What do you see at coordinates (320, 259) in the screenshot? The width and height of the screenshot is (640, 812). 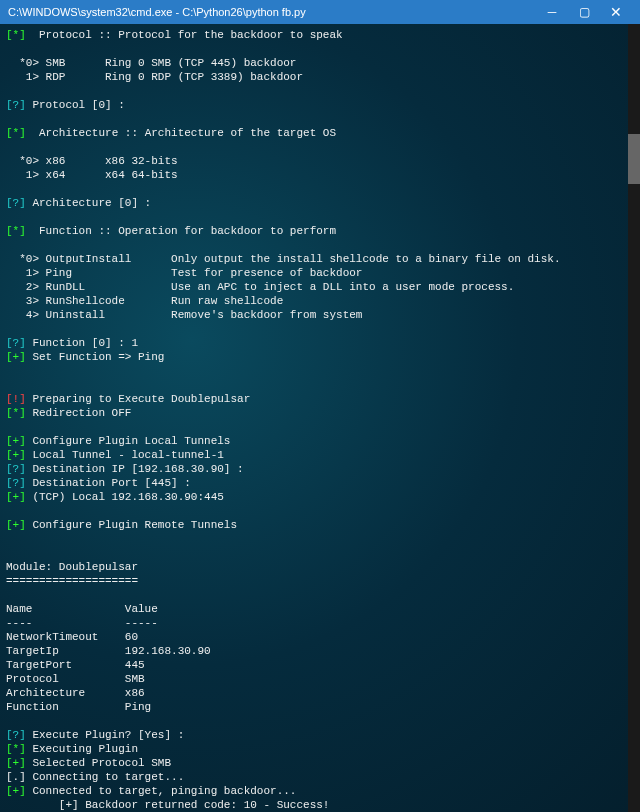 I see `terminal-line: *0> OutputInstall Only output the instal…` at bounding box center [320, 259].